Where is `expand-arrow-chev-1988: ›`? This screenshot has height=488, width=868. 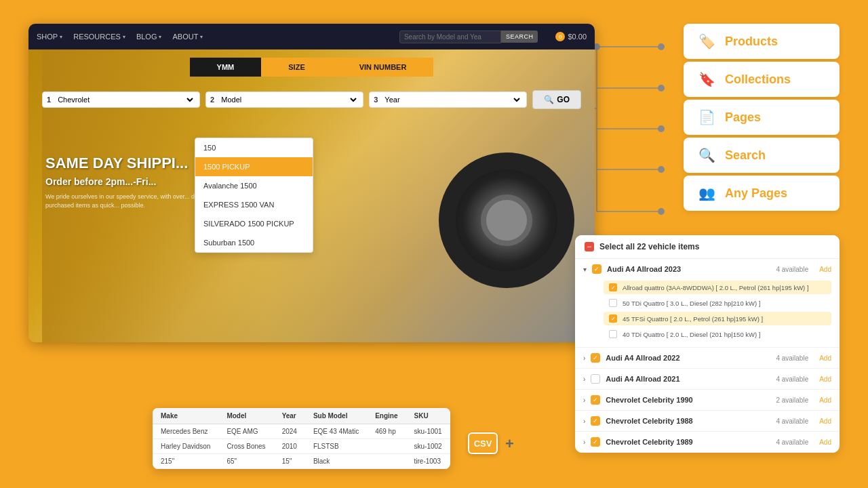 expand-arrow-chev-1988: › is located at coordinates (585, 422).